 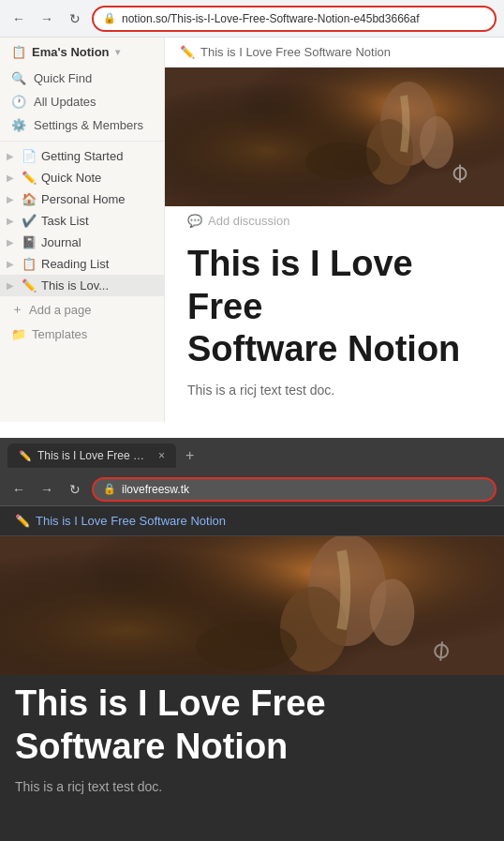 What do you see at coordinates (29, 242) in the screenshot?
I see `page-icon-4: 📓` at bounding box center [29, 242].